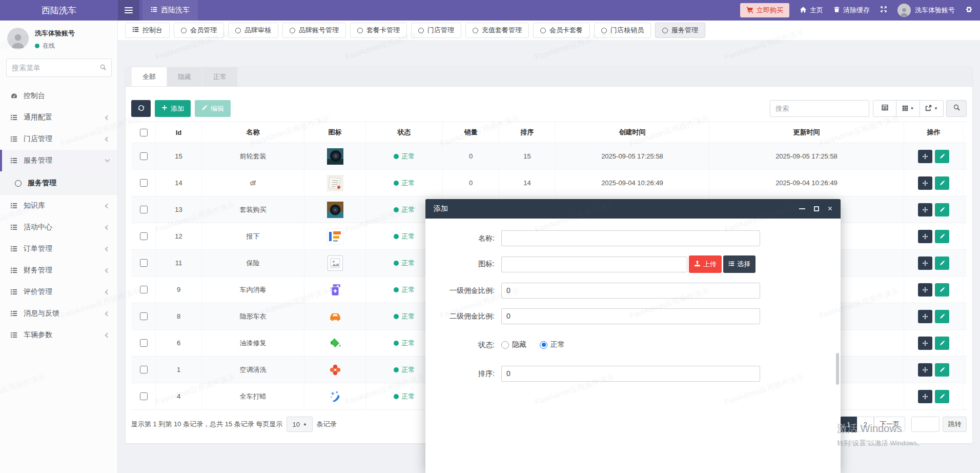 The height and width of the screenshot is (473, 980). What do you see at coordinates (173, 109) in the screenshot?
I see `add-button: 添加` at bounding box center [173, 109].